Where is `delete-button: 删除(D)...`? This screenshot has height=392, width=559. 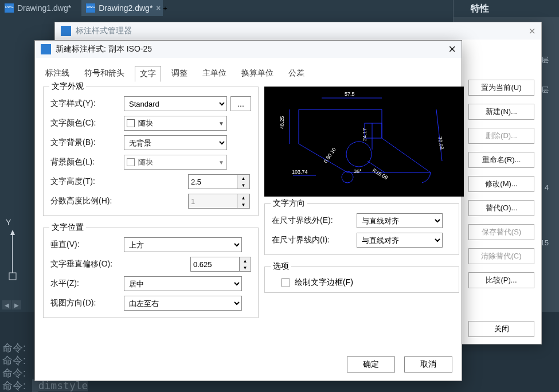 delete-button: 删除(D)... is located at coordinates (501, 136).